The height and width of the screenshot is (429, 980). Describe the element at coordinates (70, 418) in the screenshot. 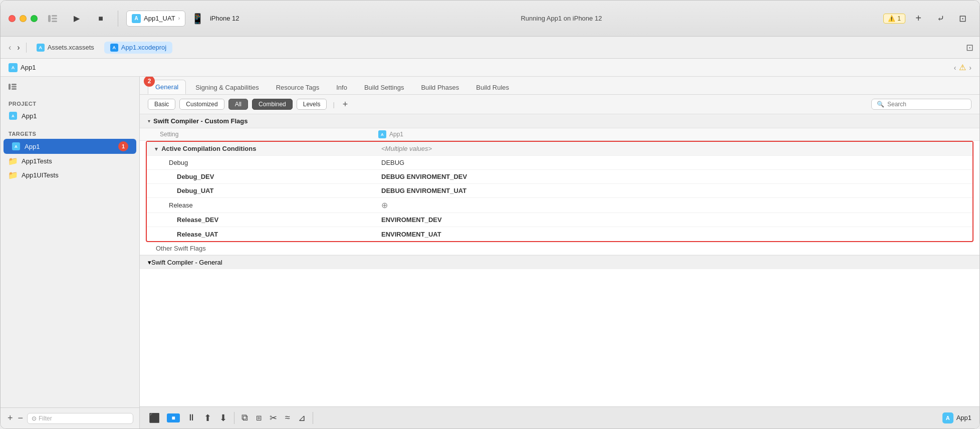

I see `sidebar-bottom: + − ⊙ Filter` at that location.